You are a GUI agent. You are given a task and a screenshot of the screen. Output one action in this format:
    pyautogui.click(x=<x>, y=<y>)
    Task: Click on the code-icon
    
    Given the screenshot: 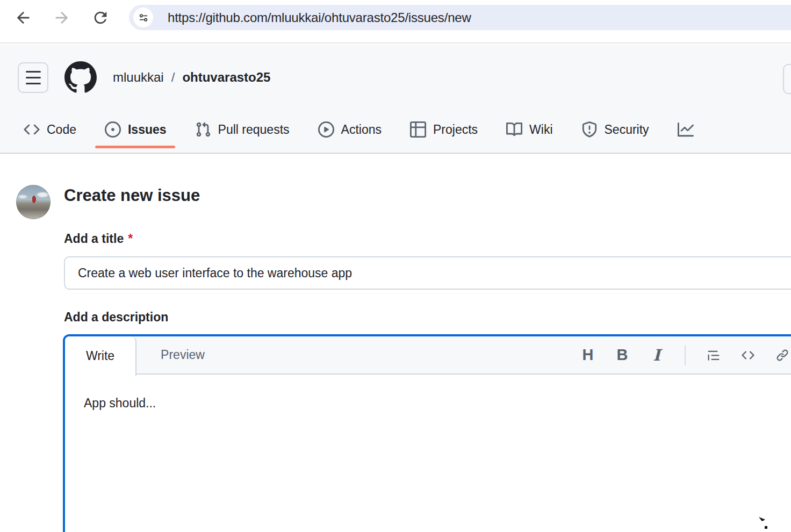 What is the action you would take?
    pyautogui.click(x=32, y=130)
    